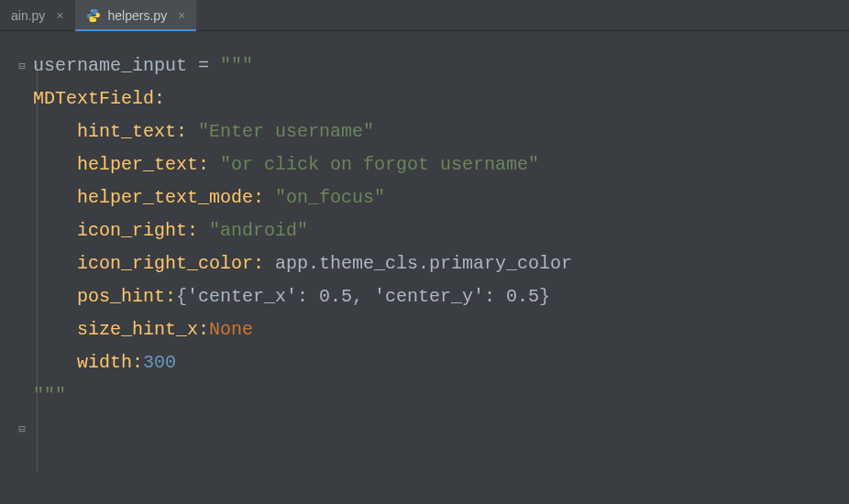 The height and width of the screenshot is (504, 849). I want to click on code-line: username_input = """, so click(441, 66).